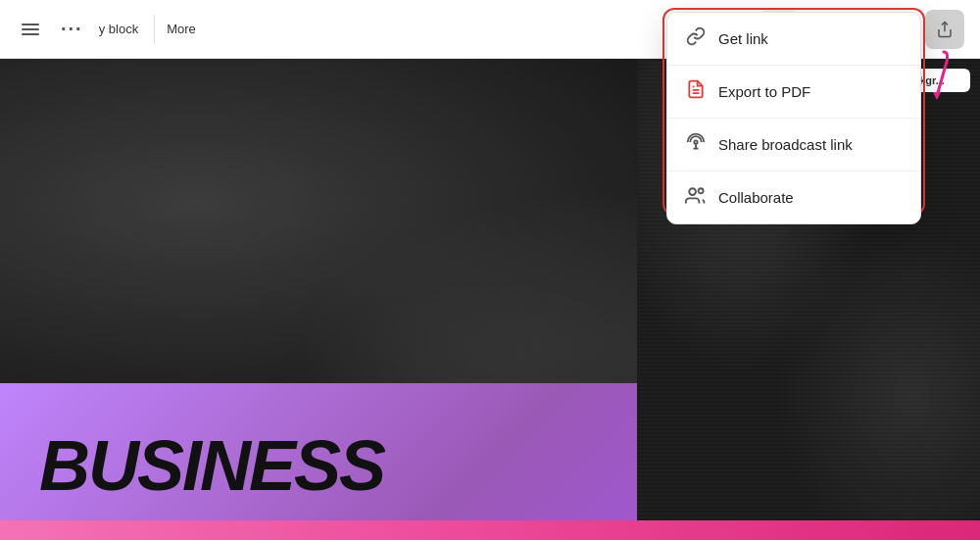  I want to click on collaborate-label: Collaborate, so click(757, 198).